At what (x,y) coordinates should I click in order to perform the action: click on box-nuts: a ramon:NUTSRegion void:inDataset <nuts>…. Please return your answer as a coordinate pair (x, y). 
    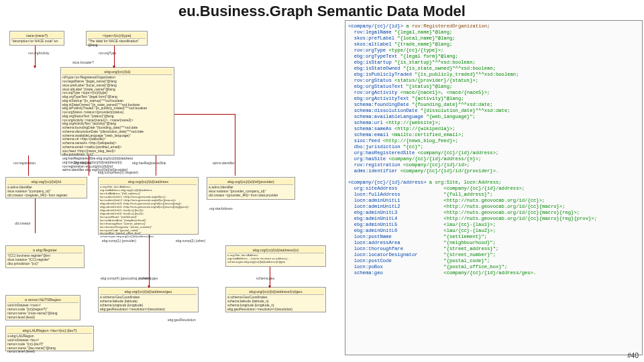
    Looking at the image, I should click on (43, 308).